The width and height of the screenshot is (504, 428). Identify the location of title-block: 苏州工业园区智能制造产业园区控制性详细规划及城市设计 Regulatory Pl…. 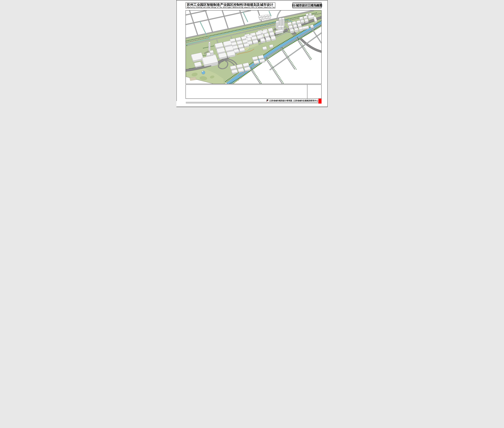
(230, 5).